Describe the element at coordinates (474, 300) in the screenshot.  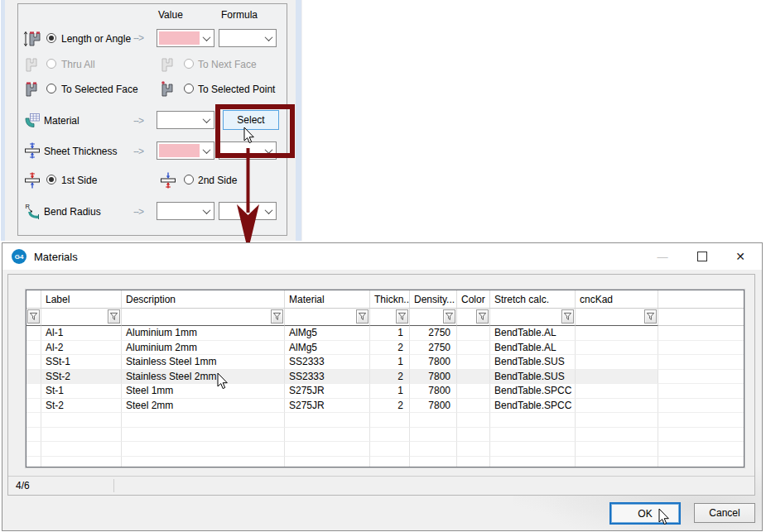
I see `column-header-color: Color` at that location.